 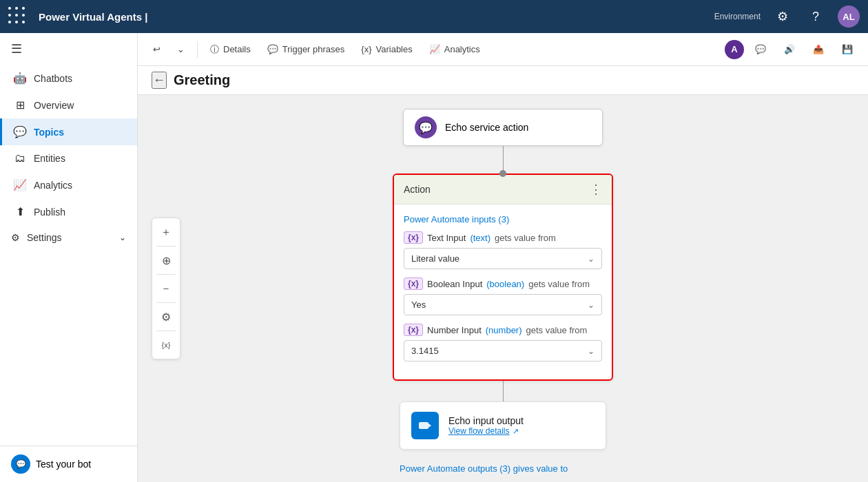 I want to click on top-nav: Power Virtual Agents | Environment ⚙ ? A…, so click(x=434, y=17).